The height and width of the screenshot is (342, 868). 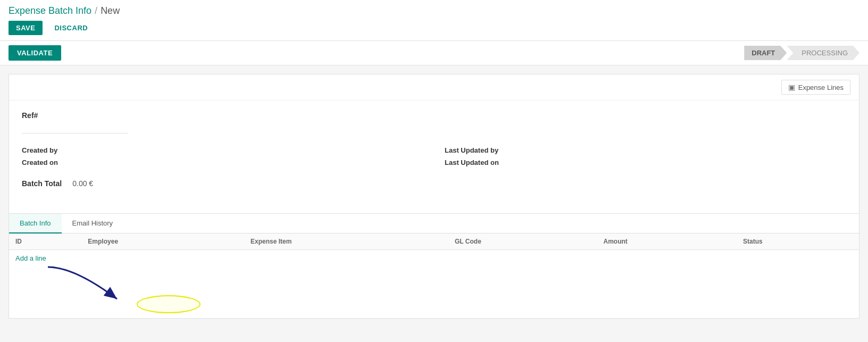 I want to click on status-steps: DRAFT PROCESSING, so click(x=802, y=53).